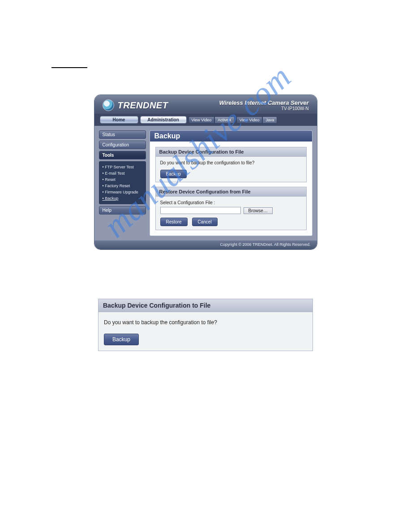  Describe the element at coordinates (119, 120) in the screenshot. I see `nav-home: Home` at that location.